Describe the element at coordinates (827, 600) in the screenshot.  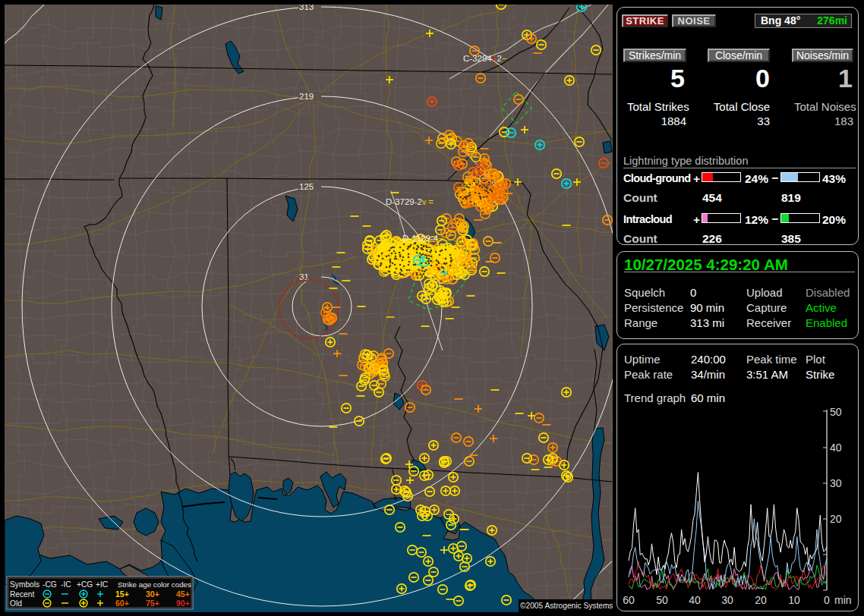
I see `svg-text: 0` at that location.